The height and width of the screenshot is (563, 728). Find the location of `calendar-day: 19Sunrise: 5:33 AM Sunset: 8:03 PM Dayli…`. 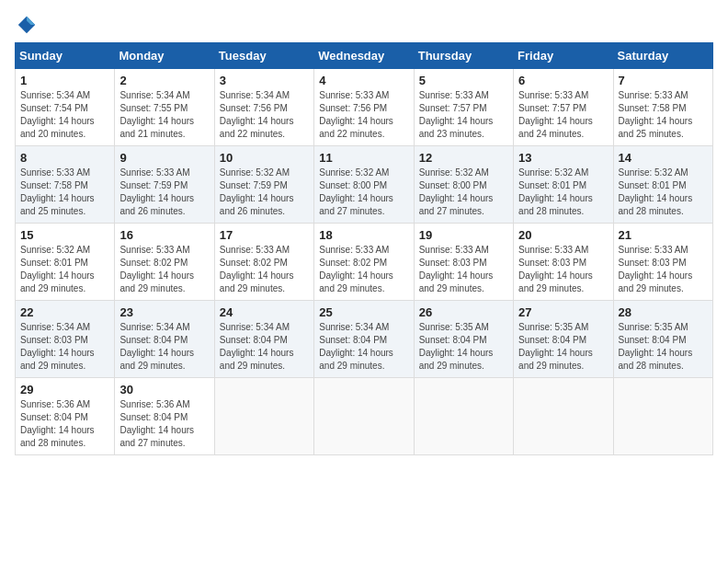

calendar-day: 19Sunrise: 5:33 AM Sunset: 8:03 PM Dayli… is located at coordinates (463, 262).